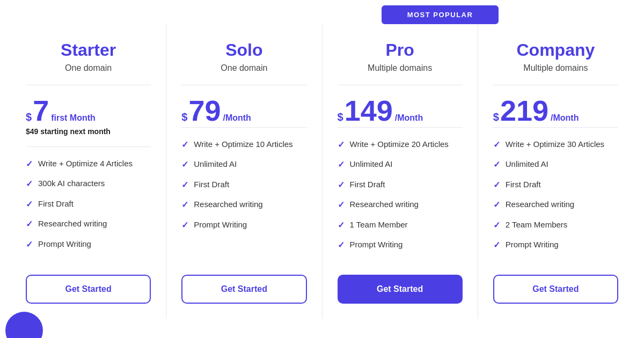 Image resolution: width=644 pixels, height=338 pixels. What do you see at coordinates (244, 68) in the screenshot?
I see `plan-domain-solo: One domain` at bounding box center [244, 68].